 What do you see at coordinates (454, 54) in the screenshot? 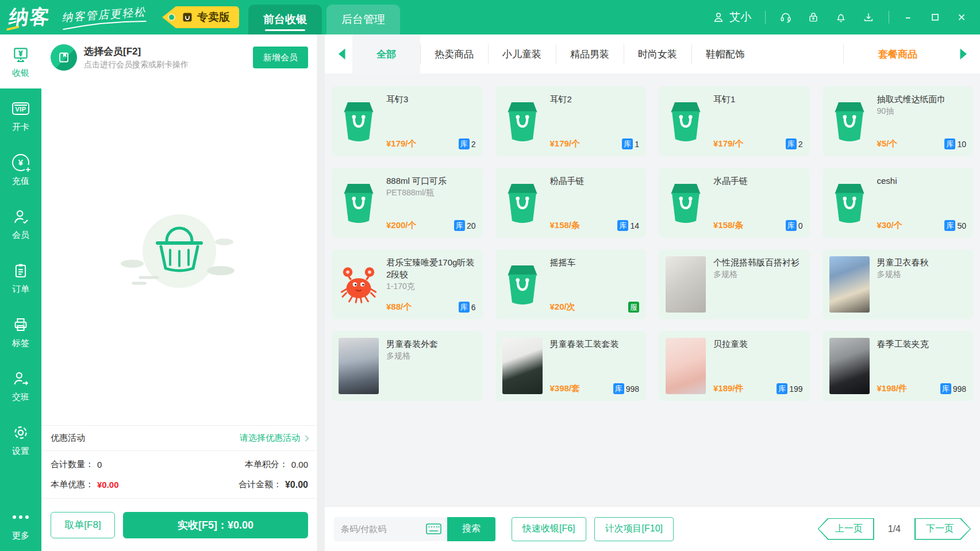
I see `category-tab-1: 热卖商品` at bounding box center [454, 54].